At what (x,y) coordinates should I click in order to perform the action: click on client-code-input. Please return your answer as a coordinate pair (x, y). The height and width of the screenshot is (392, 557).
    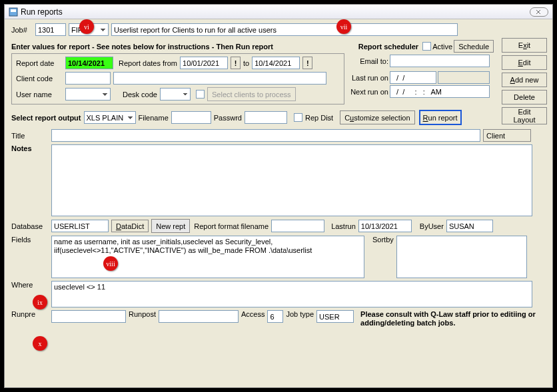
    Looking at the image, I should click on (88, 79).